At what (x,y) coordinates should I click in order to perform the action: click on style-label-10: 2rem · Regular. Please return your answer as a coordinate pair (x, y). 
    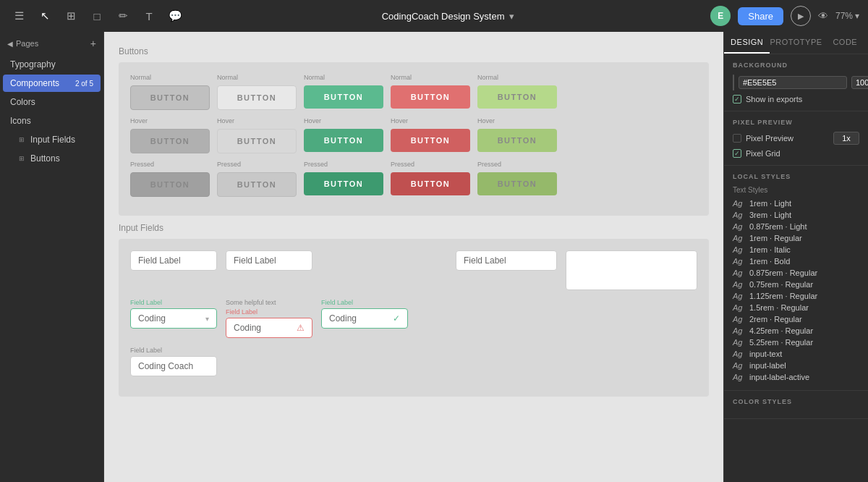
    Looking at the image, I should click on (775, 319).